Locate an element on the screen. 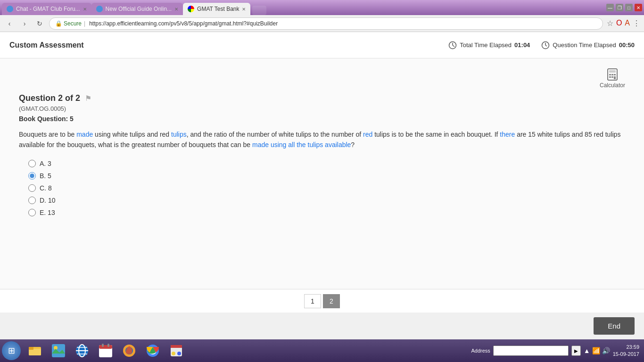  browser-addressbar: ‹ › ↻ 🔒 Secure | https://app.efficientle… is located at coordinates (322, 24).